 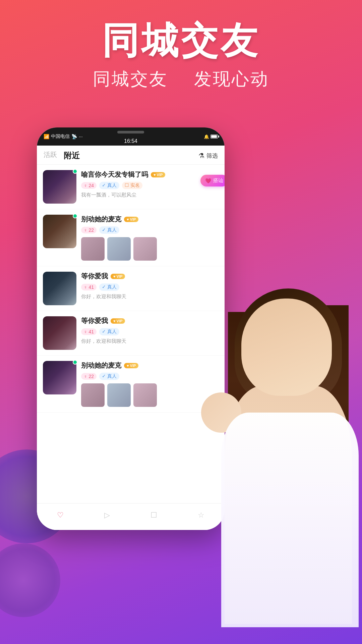 What do you see at coordinates (109, 230) in the screenshot?
I see `tag-real-2: ✓ 真人` at bounding box center [109, 230].